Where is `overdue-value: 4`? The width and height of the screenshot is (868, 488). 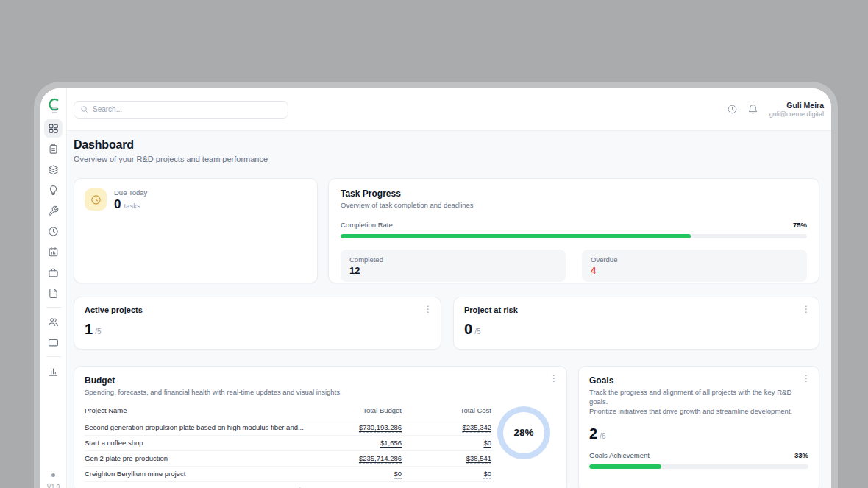 overdue-value: 4 is located at coordinates (694, 271).